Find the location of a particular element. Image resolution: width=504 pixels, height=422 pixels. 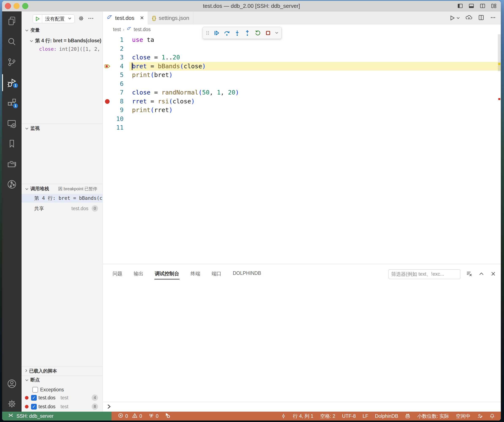

variable-row: close: int[20]([1, 2, … is located at coordinates (62, 49).